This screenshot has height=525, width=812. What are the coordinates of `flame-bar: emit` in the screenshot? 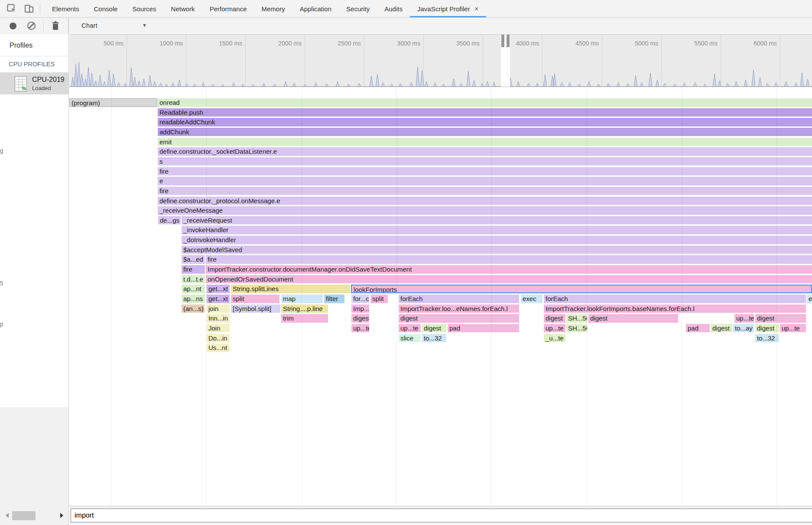 It's located at (485, 142).